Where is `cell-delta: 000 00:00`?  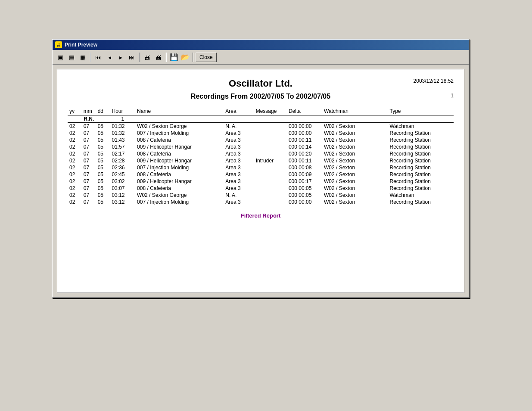 cell-delta: 000 00:00 is located at coordinates (305, 202).